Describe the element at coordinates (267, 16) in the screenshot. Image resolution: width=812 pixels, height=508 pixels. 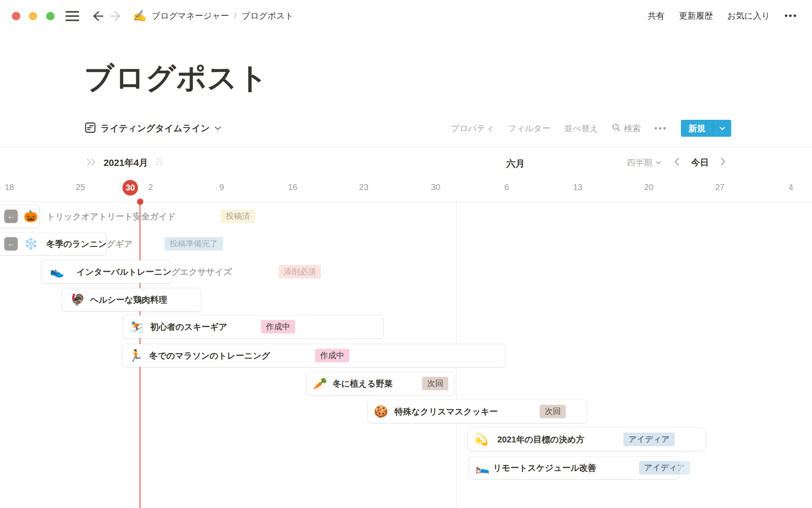
I see `breadcrumb-current: ブログポスト` at that location.